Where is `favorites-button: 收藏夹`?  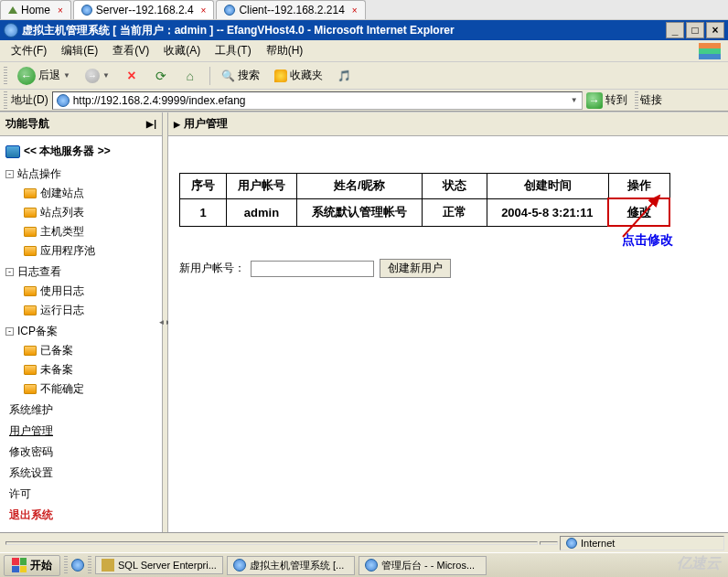
favorites-button: 收藏夹 is located at coordinates (298, 75).